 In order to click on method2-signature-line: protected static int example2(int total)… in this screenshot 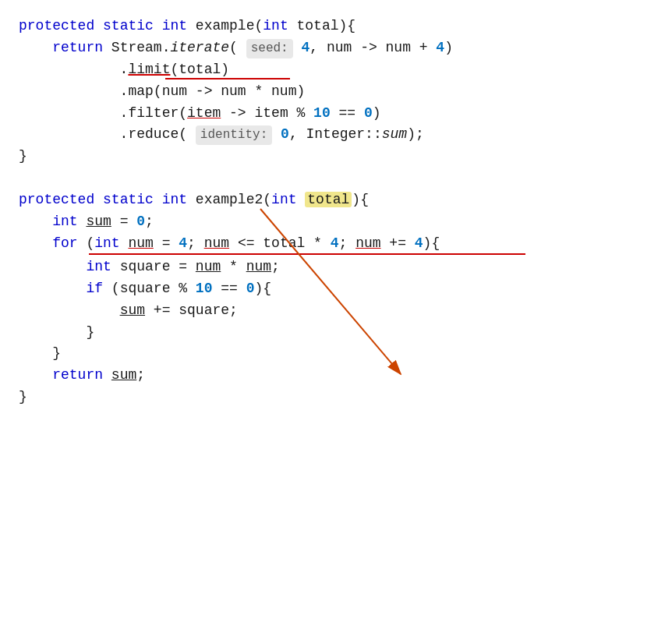, I will do `click(336, 200)`.